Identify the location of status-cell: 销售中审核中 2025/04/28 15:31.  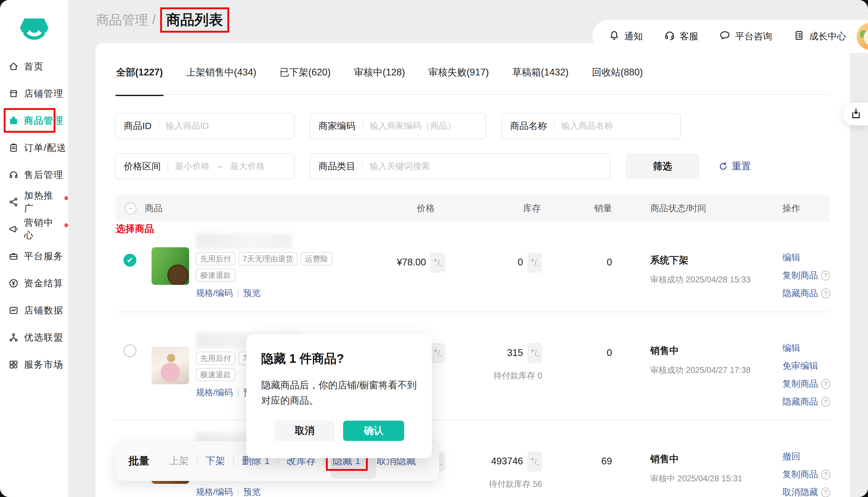
(692, 463).